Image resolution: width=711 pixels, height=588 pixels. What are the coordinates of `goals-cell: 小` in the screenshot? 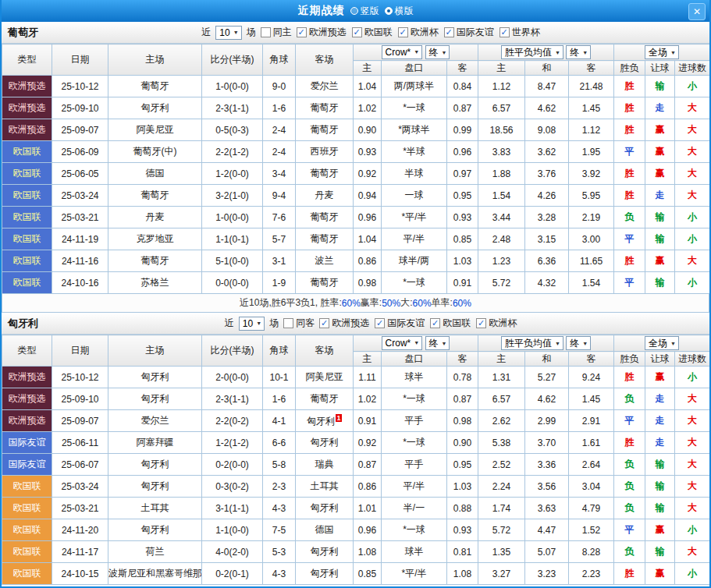 It's located at (693, 377).